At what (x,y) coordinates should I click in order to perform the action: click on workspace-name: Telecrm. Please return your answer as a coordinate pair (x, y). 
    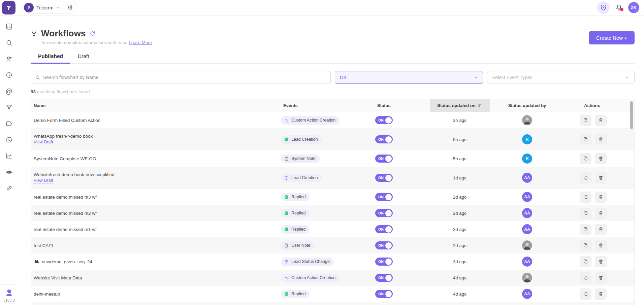
    Looking at the image, I should click on (45, 8).